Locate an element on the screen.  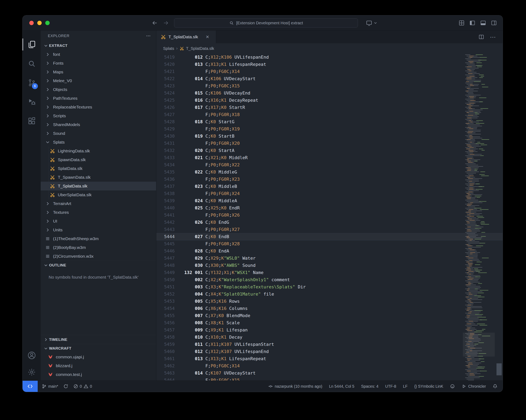
split-editor-button is located at coordinates (481, 37).